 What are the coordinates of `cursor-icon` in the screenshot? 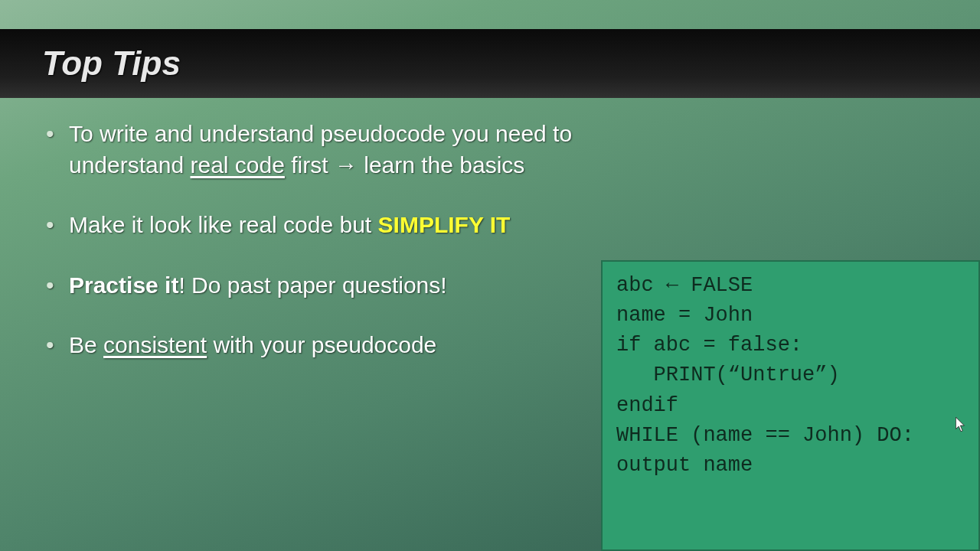 It's located at (961, 425).